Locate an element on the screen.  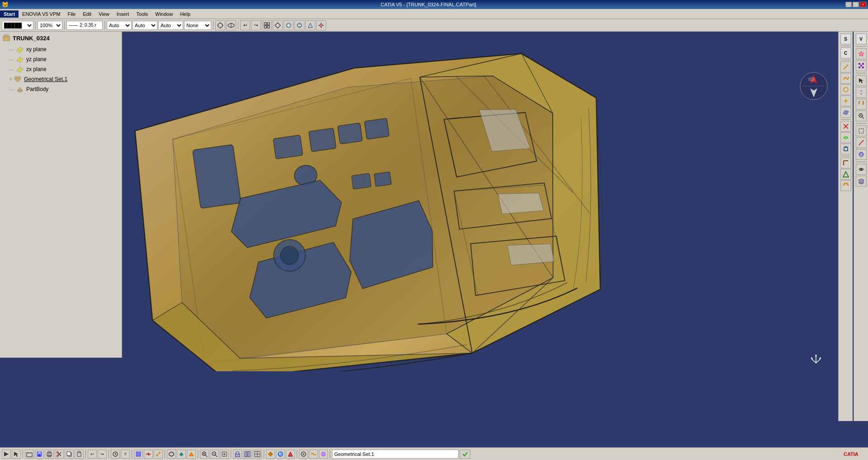
tree-root: TRUNK_0324 is located at coordinates (61, 38).